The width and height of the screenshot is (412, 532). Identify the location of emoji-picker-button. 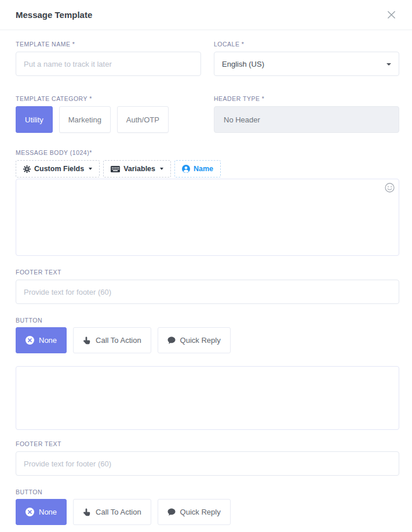
(389, 188).